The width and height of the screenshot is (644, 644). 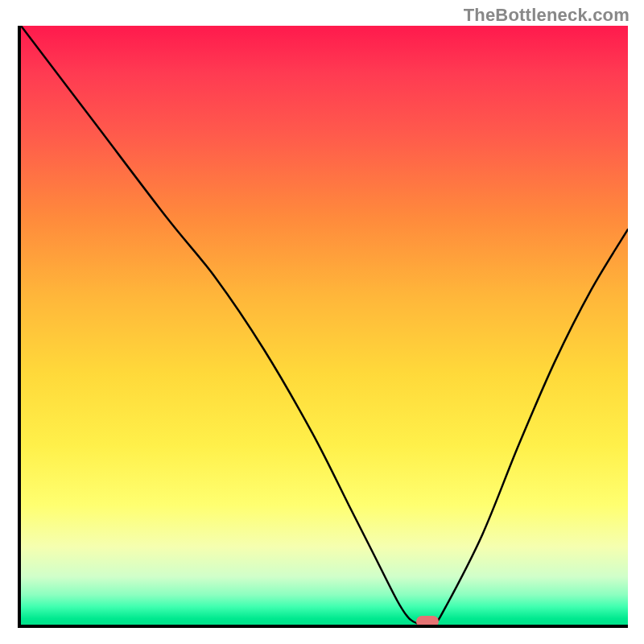 I want to click on optimal-marker, so click(x=427, y=621).